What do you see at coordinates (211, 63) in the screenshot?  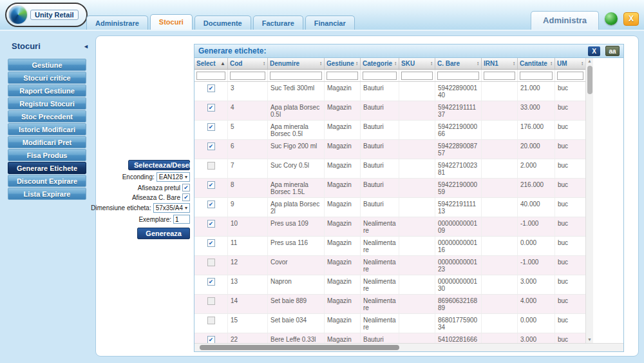 I see `column-header-select: Select▲` at bounding box center [211, 63].